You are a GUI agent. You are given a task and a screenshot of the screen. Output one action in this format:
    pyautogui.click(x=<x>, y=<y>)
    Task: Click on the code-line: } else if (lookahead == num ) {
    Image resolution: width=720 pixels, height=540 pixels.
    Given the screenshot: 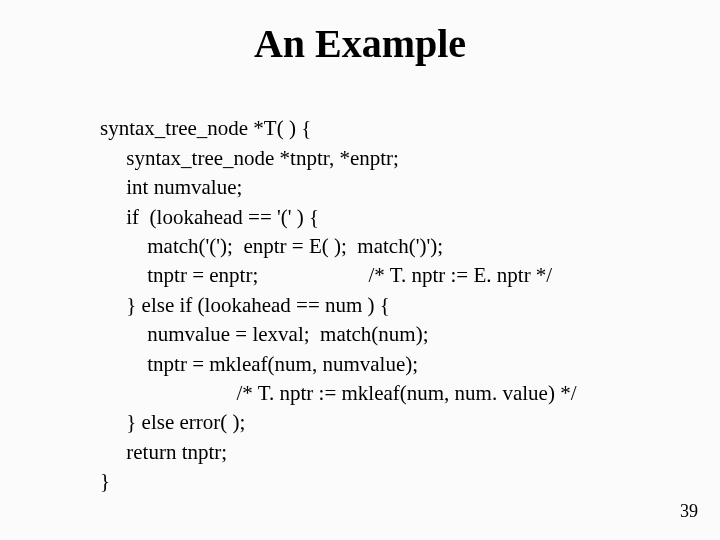 What is the action you would take?
    pyautogui.click(x=245, y=305)
    